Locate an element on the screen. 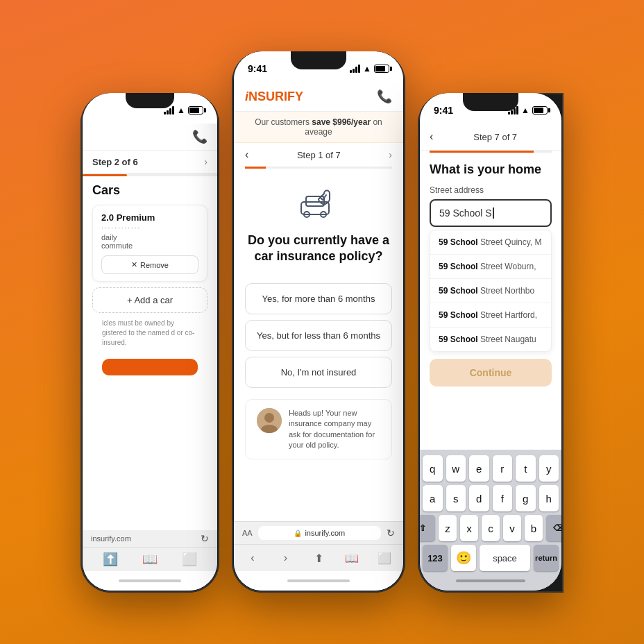 Image resolution: width=644 pixels, height=644 pixels. url-text-left: insurify.com is located at coordinates (111, 539).